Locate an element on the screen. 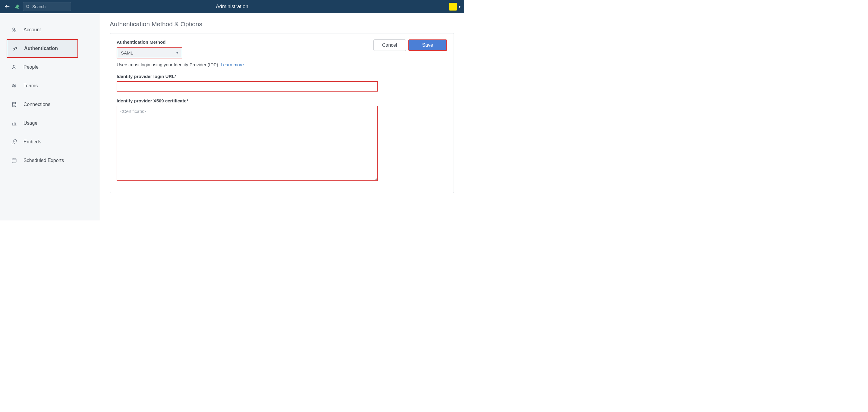 The width and height of the screenshot is (868, 412). person-gear-icon is located at coordinates (14, 30).